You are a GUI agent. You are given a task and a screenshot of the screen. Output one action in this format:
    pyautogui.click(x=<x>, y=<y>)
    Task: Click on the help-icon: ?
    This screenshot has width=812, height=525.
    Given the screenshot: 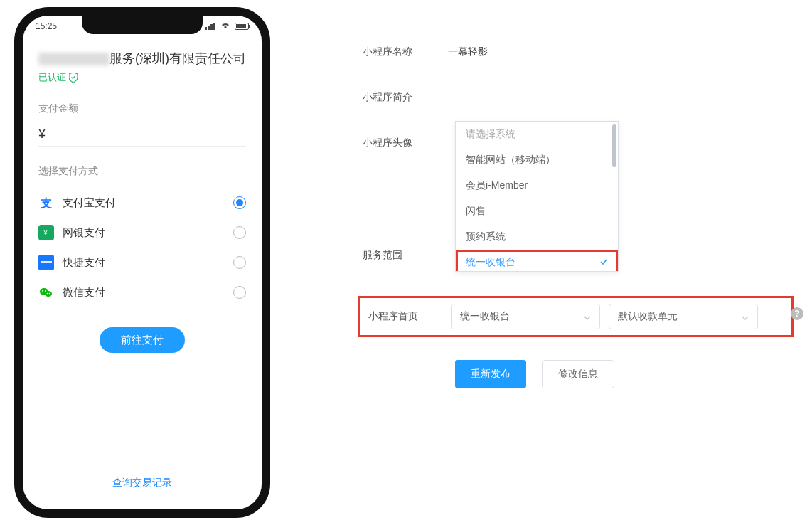 What is the action you would take?
    pyautogui.click(x=797, y=314)
    